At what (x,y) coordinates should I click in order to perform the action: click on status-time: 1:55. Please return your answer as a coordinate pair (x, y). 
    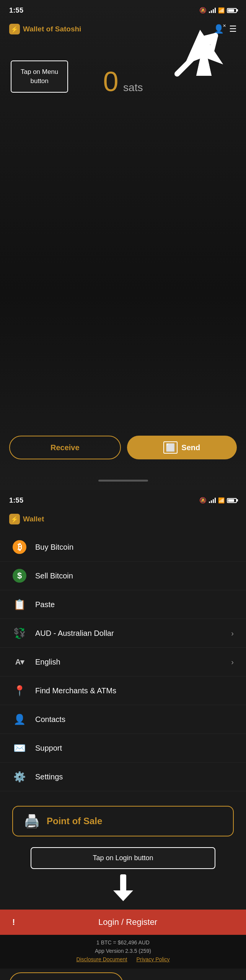
    Looking at the image, I should click on (16, 11).